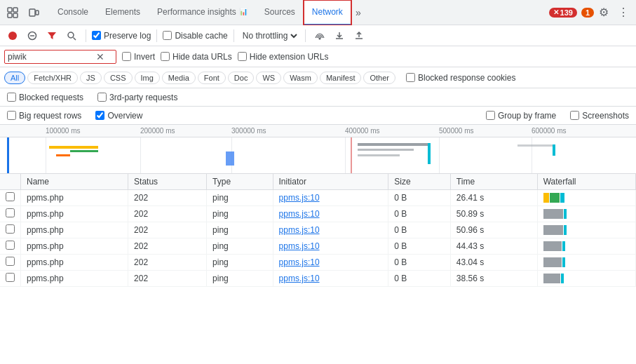 The height and width of the screenshot is (364, 636). What do you see at coordinates (50, 57) in the screenshot?
I see `search-input` at bounding box center [50, 57].